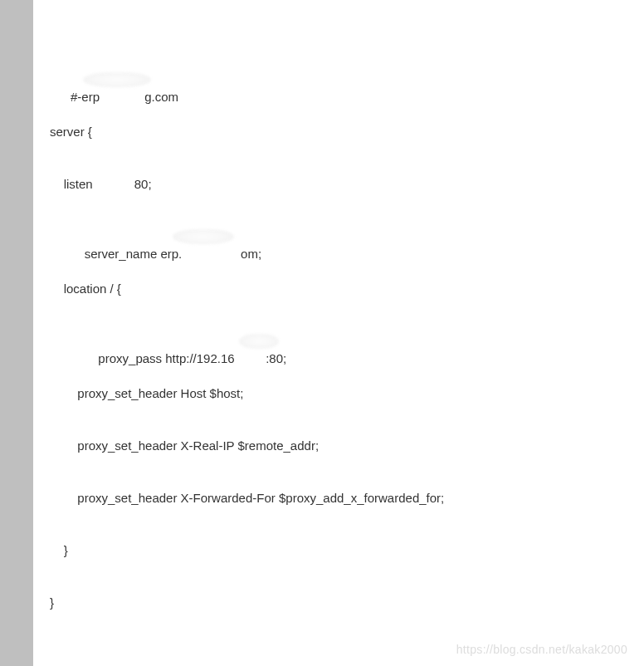  I want to click on proxy-pass-line: proxy_pass http://192.16 :80;, so click(178, 359).